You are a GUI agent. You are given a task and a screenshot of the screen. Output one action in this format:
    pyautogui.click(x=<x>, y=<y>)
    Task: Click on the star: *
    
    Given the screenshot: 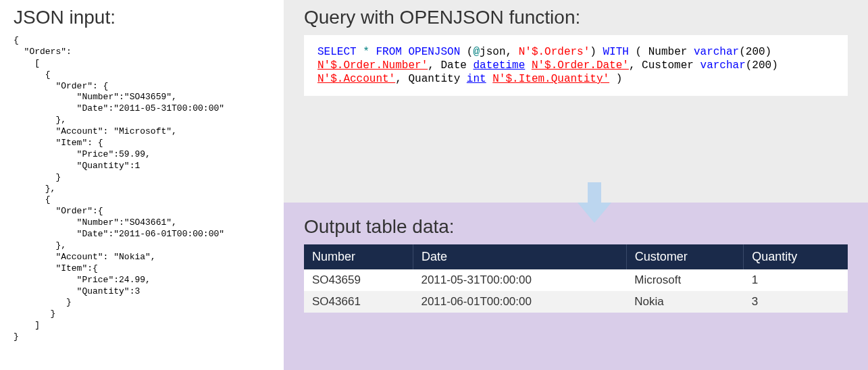 What is the action you would take?
    pyautogui.click(x=366, y=52)
    